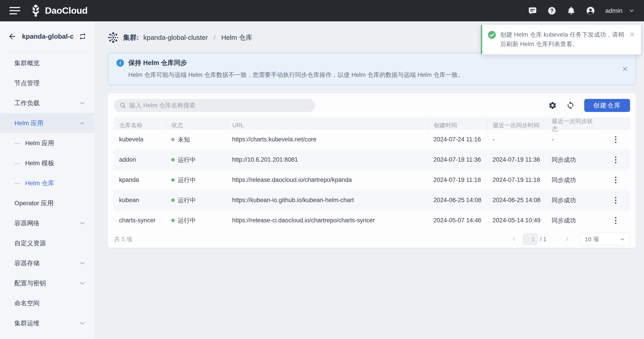 The height and width of the screenshot is (339, 644). What do you see at coordinates (176, 38) in the screenshot?
I see `breadcrumb-cluster-link: kpanda-global-cluster` at bounding box center [176, 38].